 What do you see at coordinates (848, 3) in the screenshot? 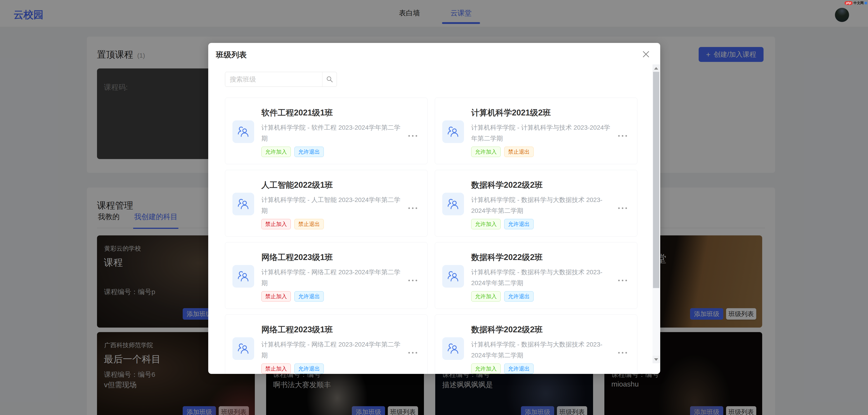
I see `php-logo-badge: php` at bounding box center [848, 3].